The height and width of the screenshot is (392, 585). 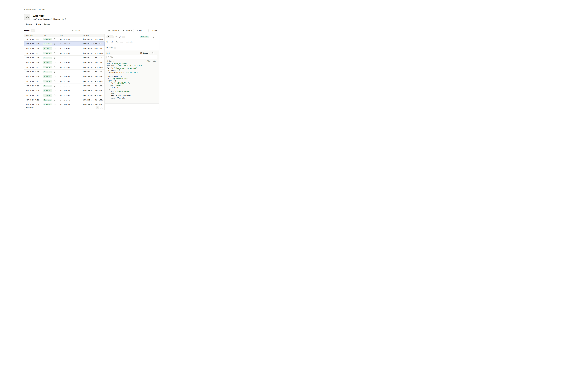 I want to click on filter-by-id-input, so click(x=89, y=30).